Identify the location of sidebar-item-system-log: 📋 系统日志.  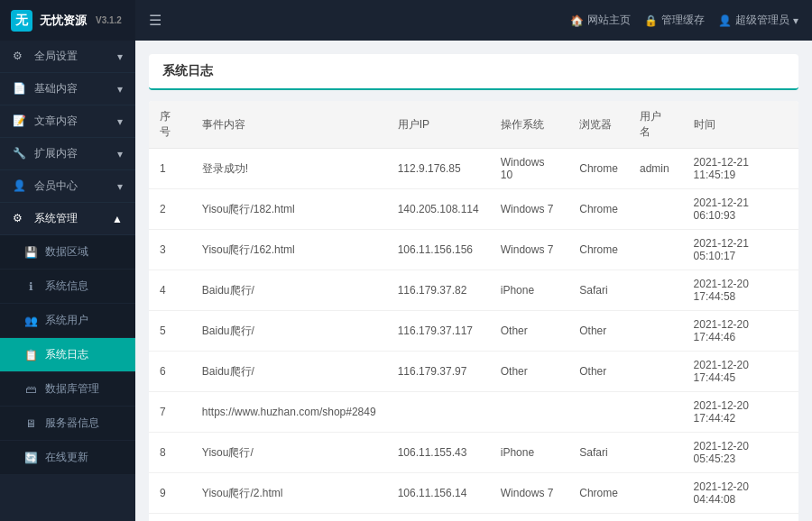
(68, 355).